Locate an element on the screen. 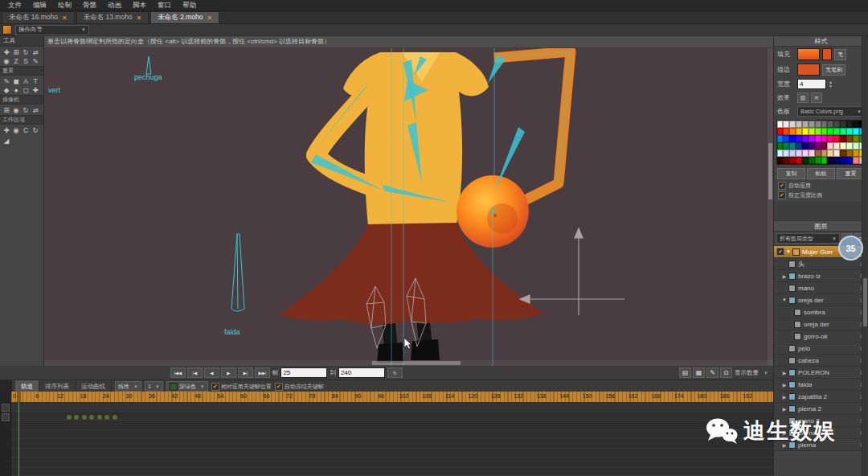  layer-row: ▶pierna 2∅ is located at coordinates (821, 408).